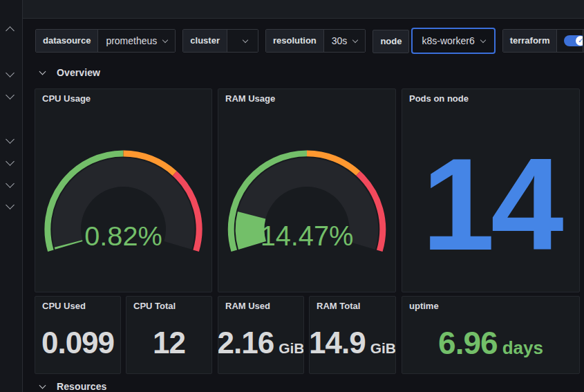 Image resolution: width=584 pixels, height=392 pixels. Describe the element at coordinates (10, 30) in the screenshot. I see `chevron-up-icon` at that location.